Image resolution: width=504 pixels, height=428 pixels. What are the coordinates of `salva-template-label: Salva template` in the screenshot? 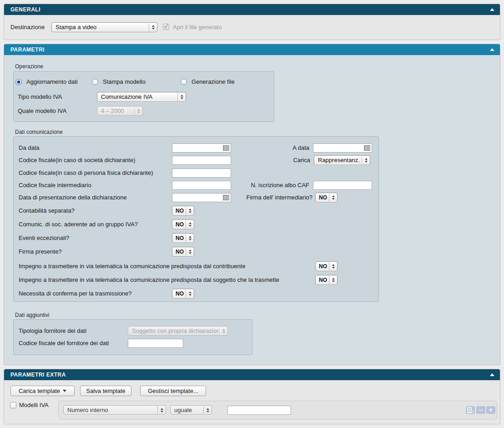 It's located at (106, 391).